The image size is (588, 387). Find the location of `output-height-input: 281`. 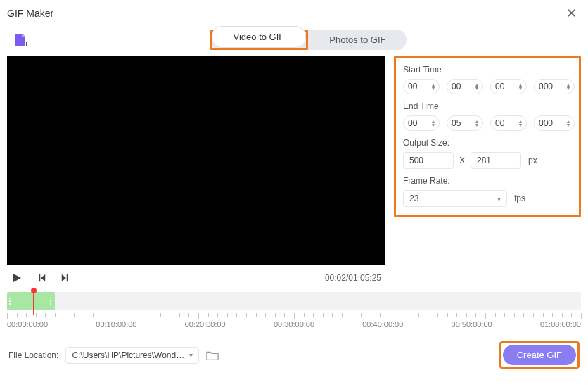

output-height-input: 281 is located at coordinates (496, 160).